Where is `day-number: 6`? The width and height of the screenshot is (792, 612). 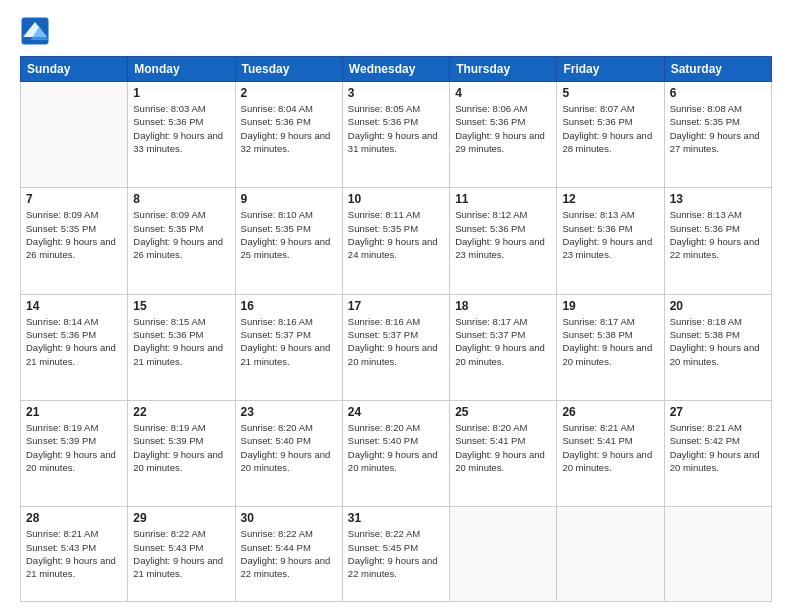
day-number: 6 is located at coordinates (718, 93).